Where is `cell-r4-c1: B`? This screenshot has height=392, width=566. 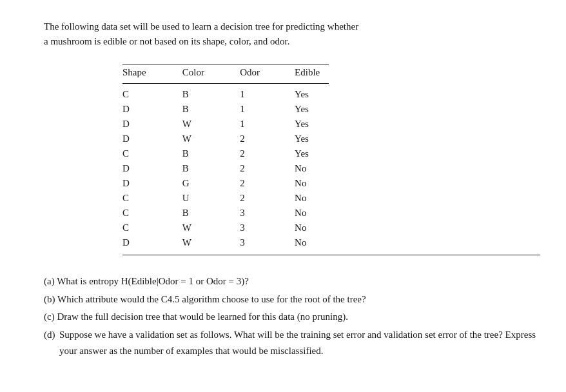
cell-r4-c1: B is located at coordinates (211, 153).